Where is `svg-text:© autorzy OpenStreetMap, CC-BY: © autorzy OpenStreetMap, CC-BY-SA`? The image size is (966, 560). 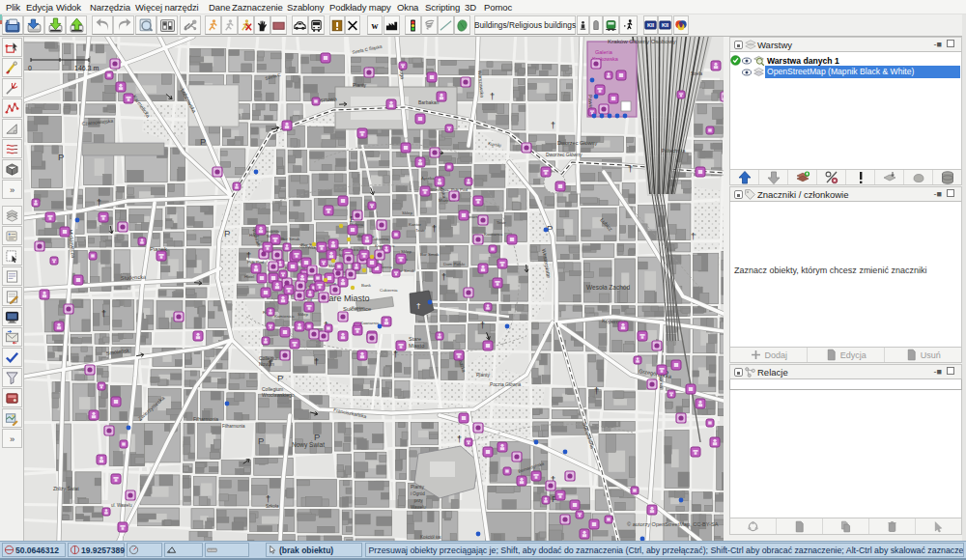
svg-text:© autorzy OpenStreetMap, CC-BY: © autorzy OpenStreetMap, CC-BY-SA is located at coordinates (672, 524).